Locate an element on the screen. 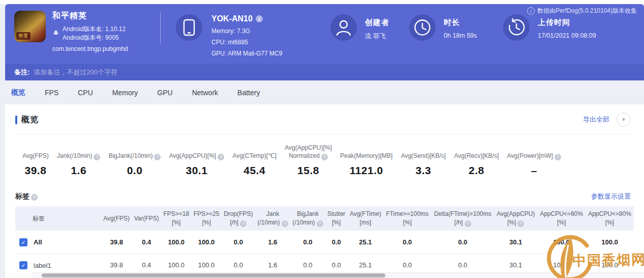 Image resolution: width=644 pixels, height=278 pixels. tab-memory: Memory is located at coordinates (125, 93).